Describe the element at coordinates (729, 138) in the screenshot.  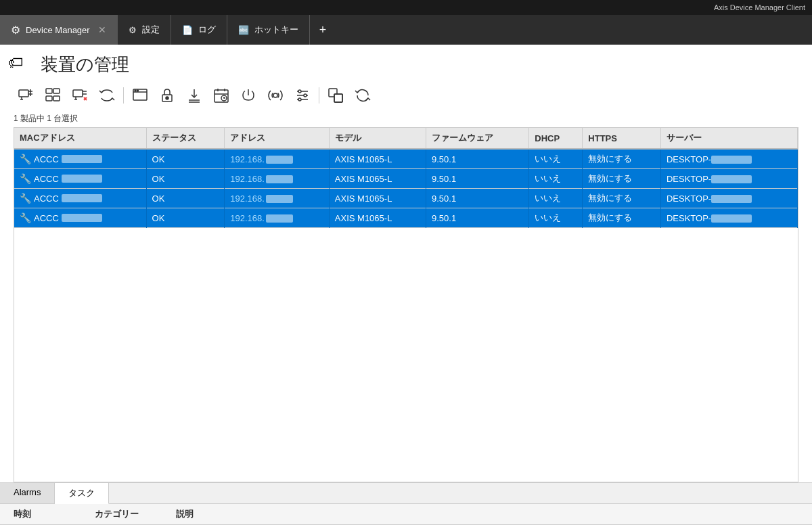
I see `col-server: サーバー` at that location.